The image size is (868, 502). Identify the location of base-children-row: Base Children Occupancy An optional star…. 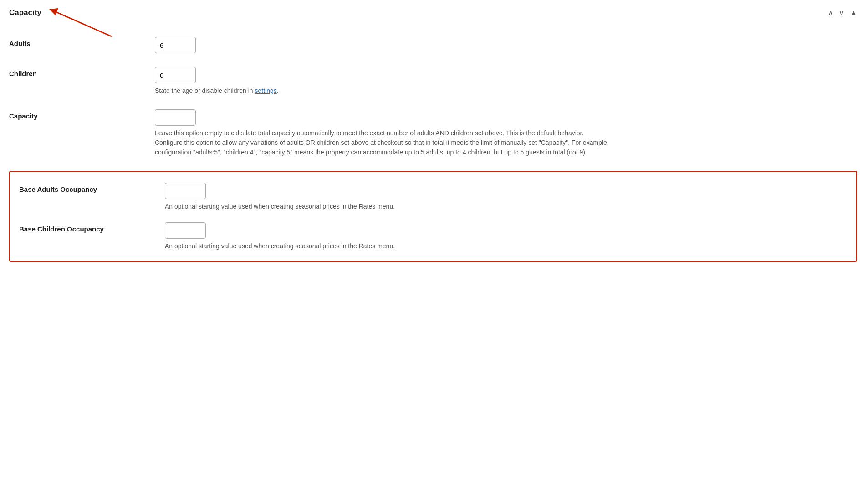
(433, 237).